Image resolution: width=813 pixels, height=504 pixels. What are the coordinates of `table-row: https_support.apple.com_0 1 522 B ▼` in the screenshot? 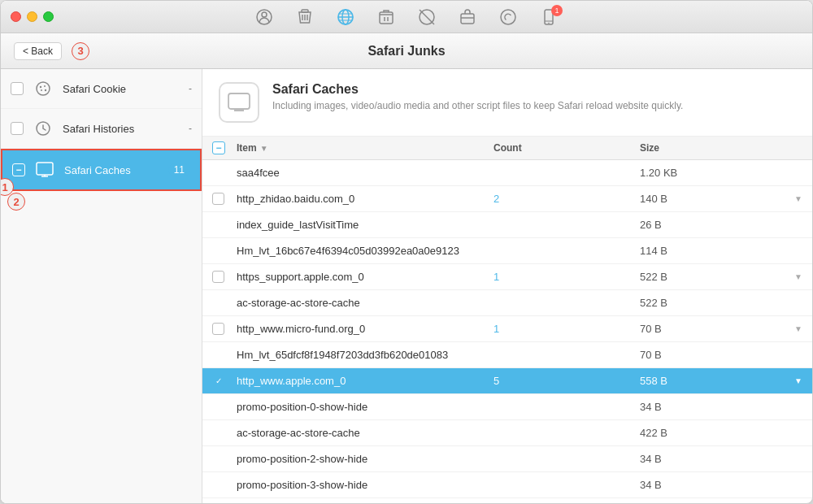 It's located at (507, 277).